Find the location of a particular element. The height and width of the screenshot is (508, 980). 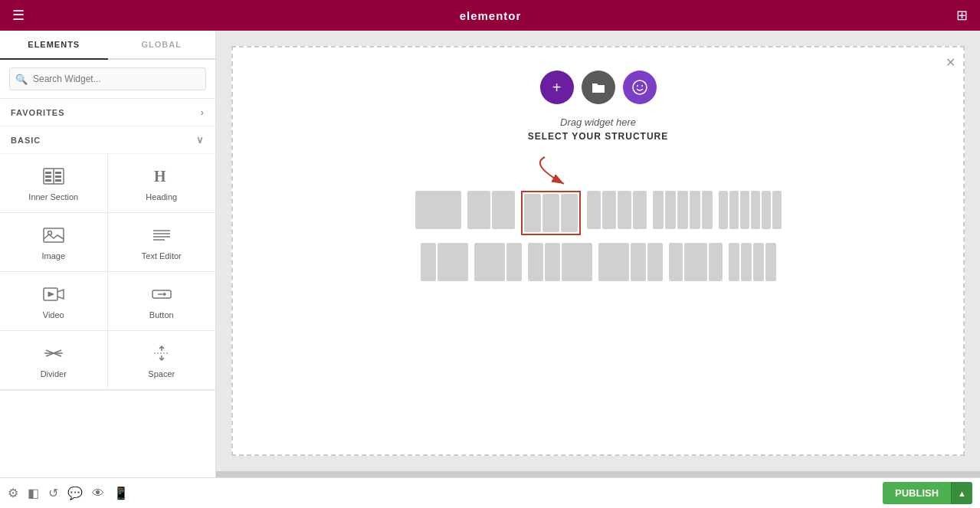

favorites-section-header: FAVORITES › is located at coordinates (107, 113).